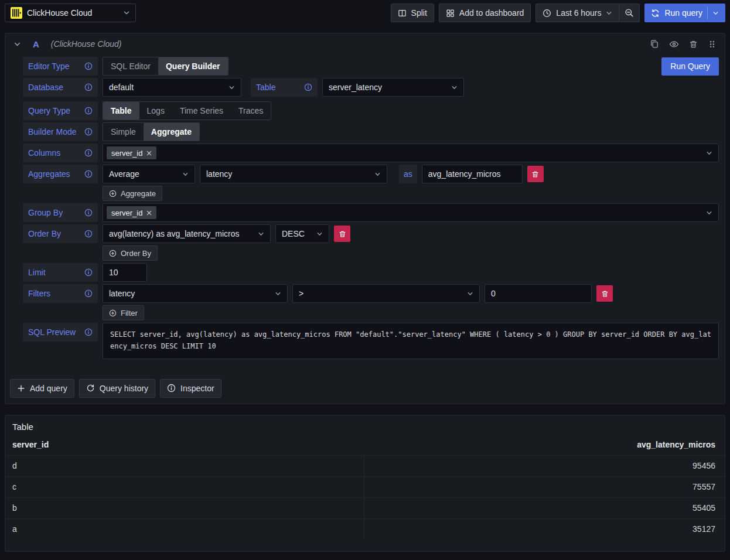  What do you see at coordinates (117, 388) in the screenshot?
I see `query-history-button: Query history` at bounding box center [117, 388].